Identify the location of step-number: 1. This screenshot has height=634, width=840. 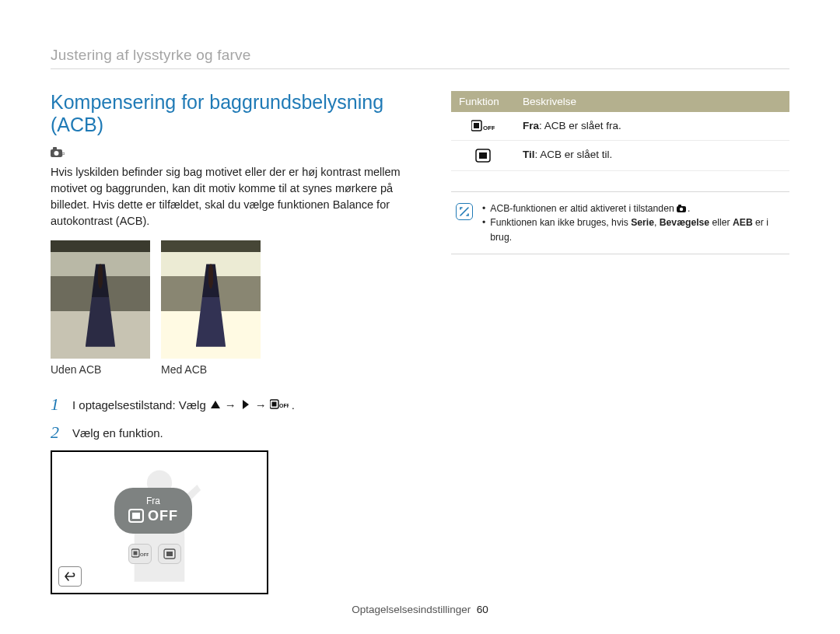
(58, 405).